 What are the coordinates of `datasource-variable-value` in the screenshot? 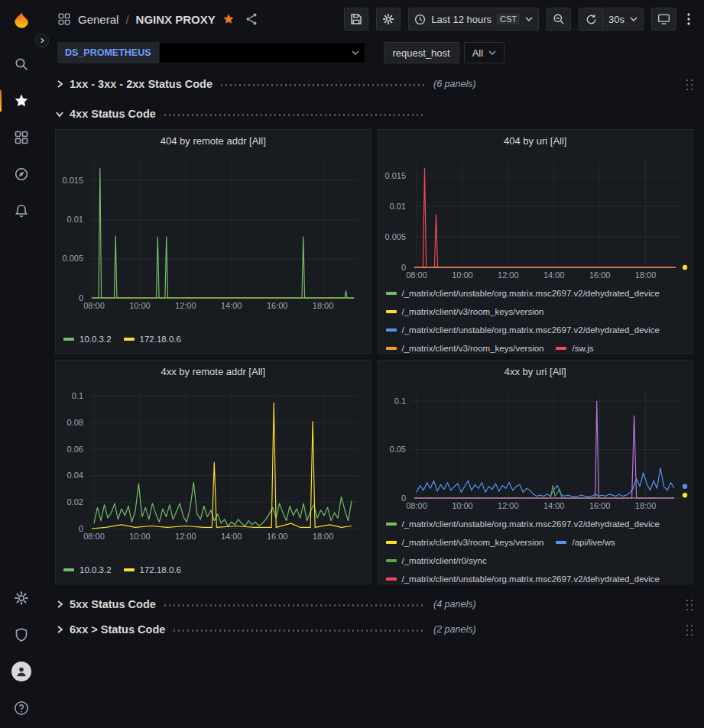 It's located at (253, 53).